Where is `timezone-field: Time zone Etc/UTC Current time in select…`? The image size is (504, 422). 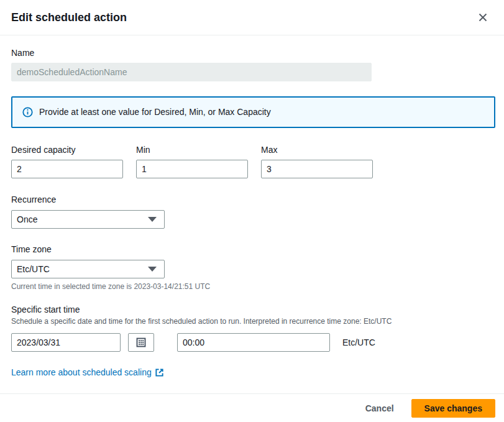
timezone-field: Time zone Etc/UTC Current time in select… is located at coordinates (254, 267).